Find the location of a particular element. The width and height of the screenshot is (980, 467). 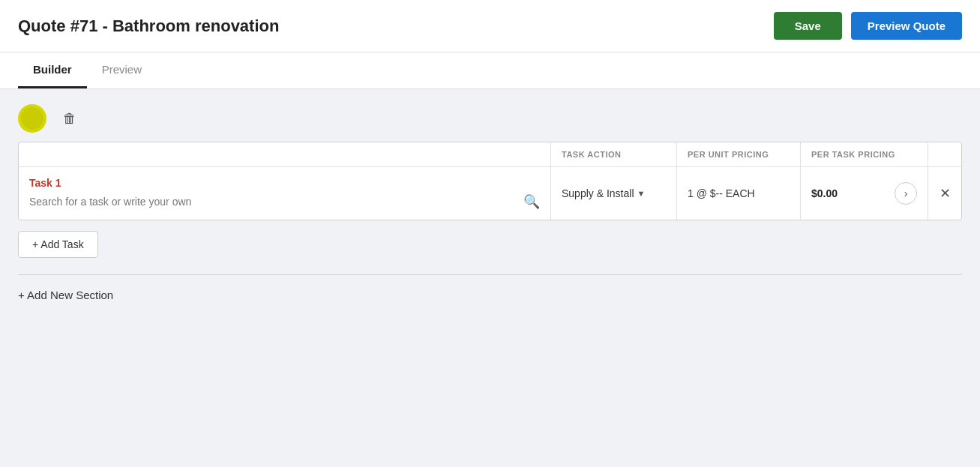

per-unit-cell: 1 @ $-- EACH is located at coordinates (739, 193).